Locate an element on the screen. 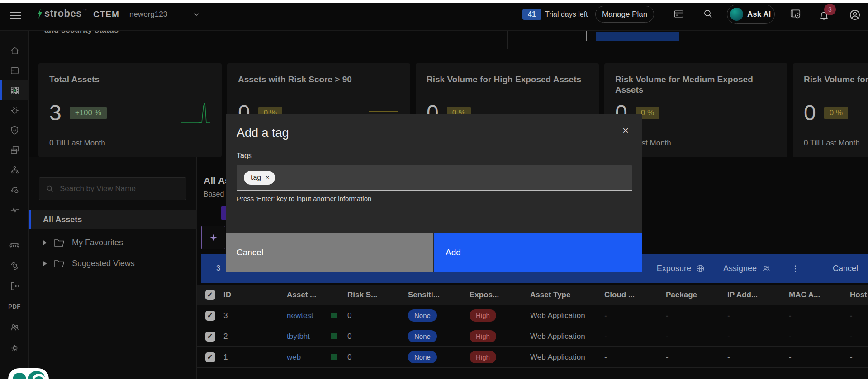 The image size is (868, 379). sidebar-assets-icon is located at coordinates (14, 90).